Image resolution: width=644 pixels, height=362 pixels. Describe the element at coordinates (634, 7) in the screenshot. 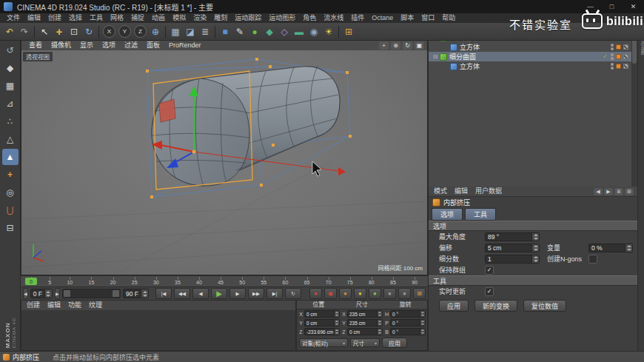

I see `close-button: ✕` at that location.